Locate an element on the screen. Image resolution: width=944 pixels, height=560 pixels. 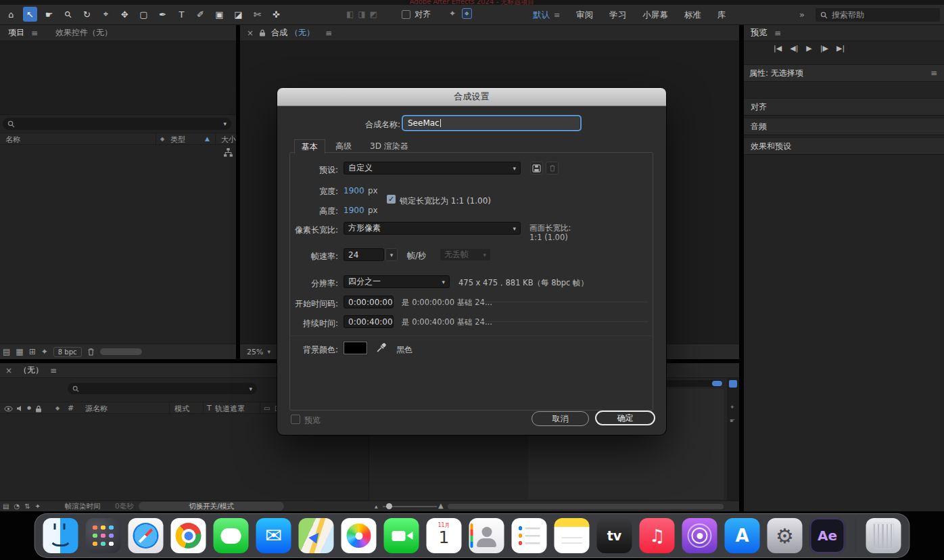
home-tool: ⌂ is located at coordinates (11, 14).